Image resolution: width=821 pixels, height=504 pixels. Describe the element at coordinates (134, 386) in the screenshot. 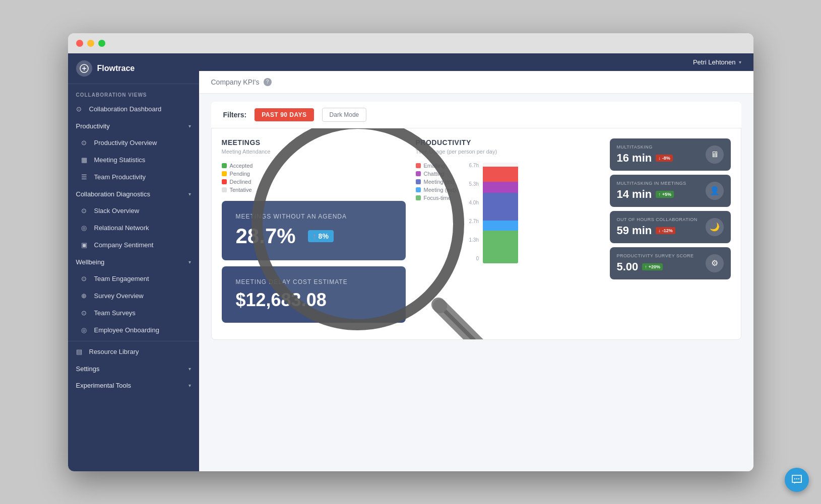

I see `sidebar-group-experimental: Experimental Tools ▾` at that location.